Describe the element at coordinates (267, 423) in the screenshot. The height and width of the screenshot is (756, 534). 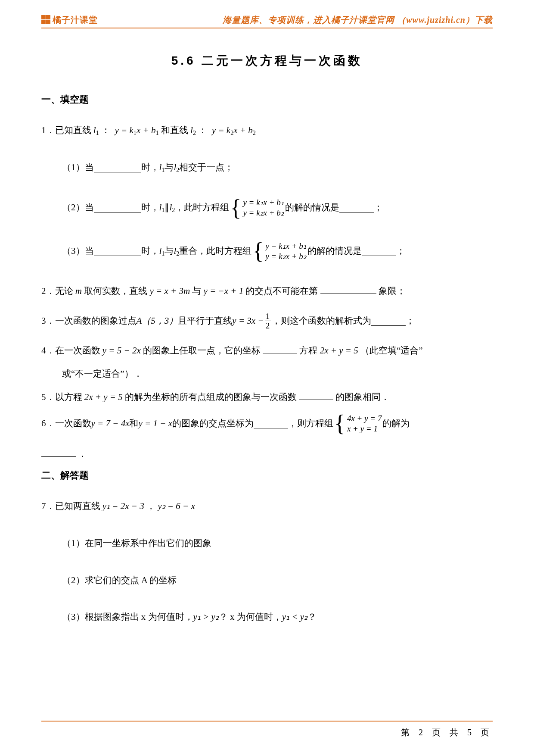
I see `q6-line1: 6．一次函数 y = 7 − 4x 和 y = 1 − x 的图象的交点坐标为 …` at that location.